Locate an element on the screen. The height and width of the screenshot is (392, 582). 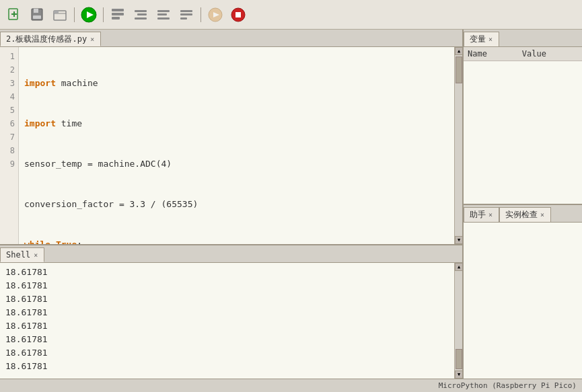
code-line-2: import time is located at coordinates (237, 124).